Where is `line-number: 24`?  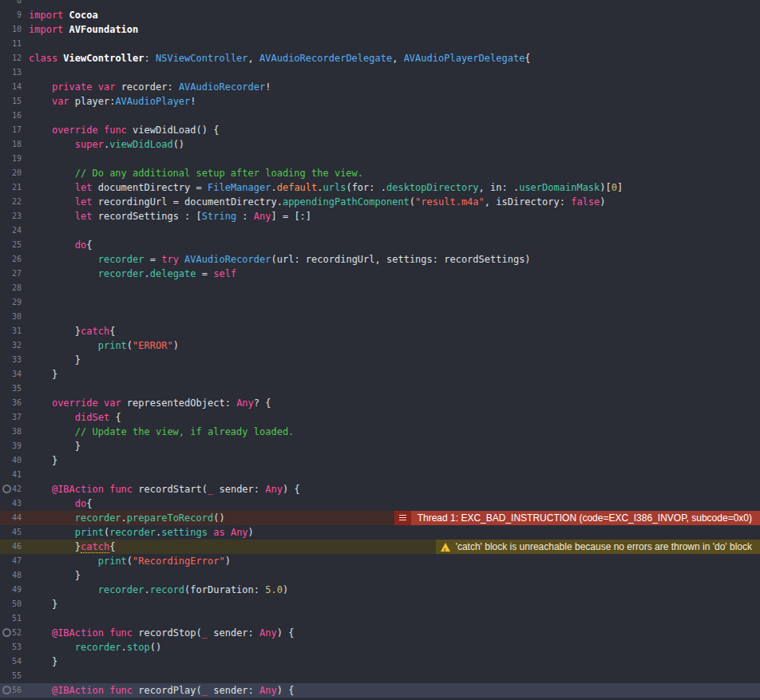
line-number: 24 is located at coordinates (12, 231).